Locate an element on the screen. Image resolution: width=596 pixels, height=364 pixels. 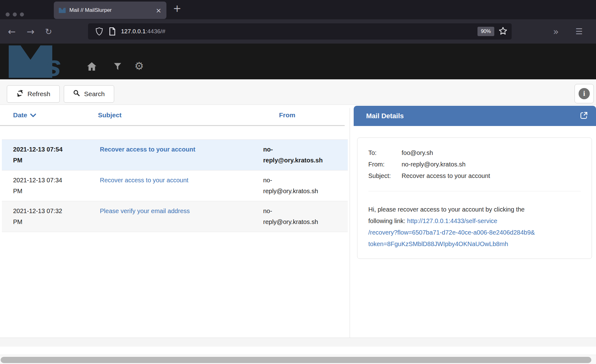
home-icon is located at coordinates (92, 67).